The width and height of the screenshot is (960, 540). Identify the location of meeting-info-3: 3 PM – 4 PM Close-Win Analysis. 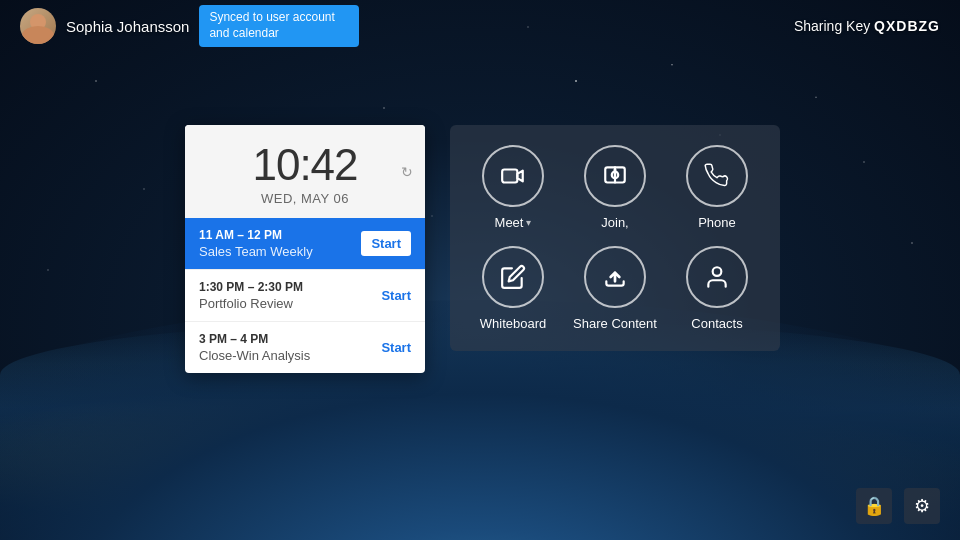
(290, 348).